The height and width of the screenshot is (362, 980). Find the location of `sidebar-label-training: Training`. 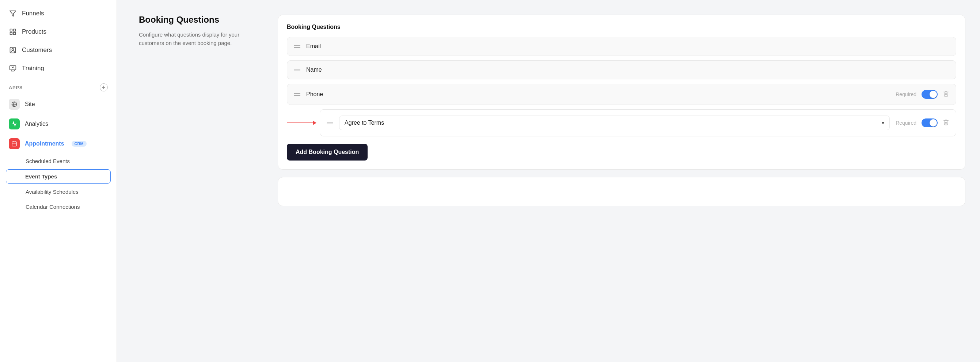

sidebar-label-training: Training is located at coordinates (33, 69).